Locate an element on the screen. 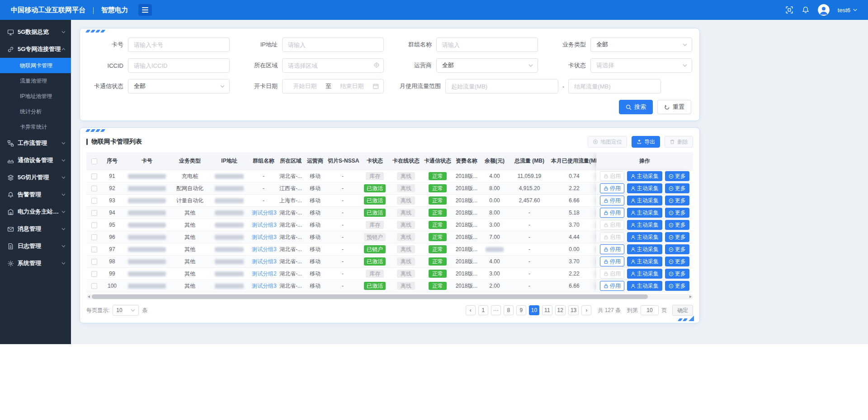 This screenshot has height=420, width=868. card-status-select: 请选择 is located at coordinates (641, 65).